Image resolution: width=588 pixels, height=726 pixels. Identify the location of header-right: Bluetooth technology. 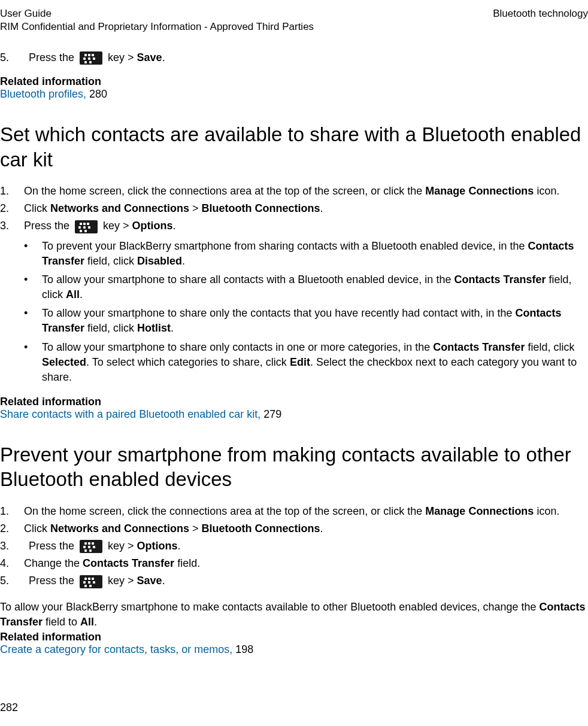
(540, 14).